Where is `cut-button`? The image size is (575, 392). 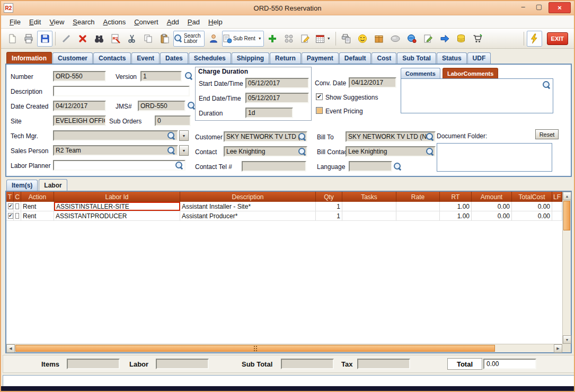 cut-button is located at coordinates (131, 39).